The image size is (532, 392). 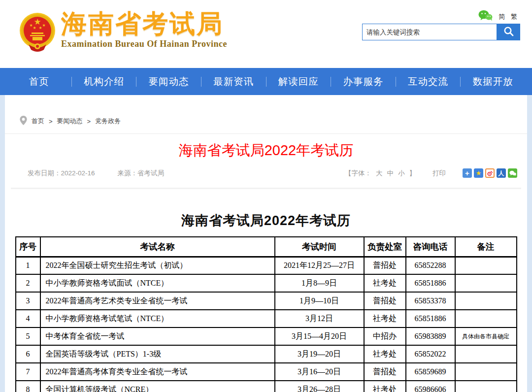 I want to click on cell-index: 6, so click(x=28, y=354).